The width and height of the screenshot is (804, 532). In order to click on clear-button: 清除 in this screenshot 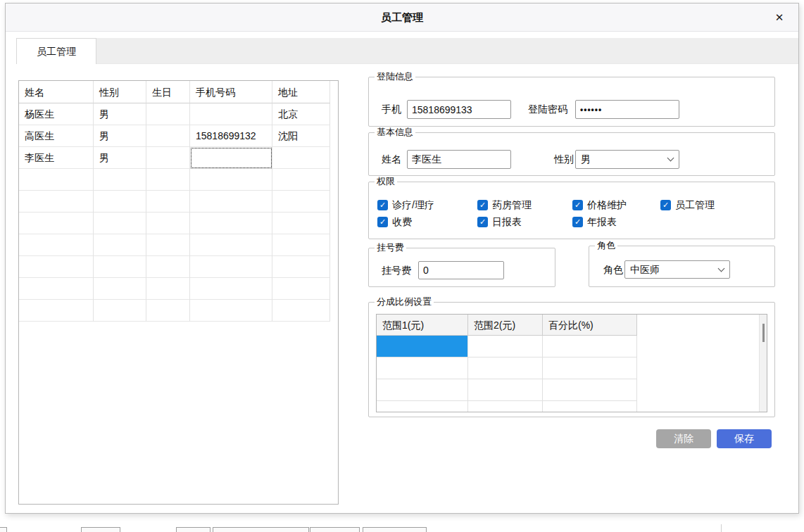, I will do `click(684, 439)`.